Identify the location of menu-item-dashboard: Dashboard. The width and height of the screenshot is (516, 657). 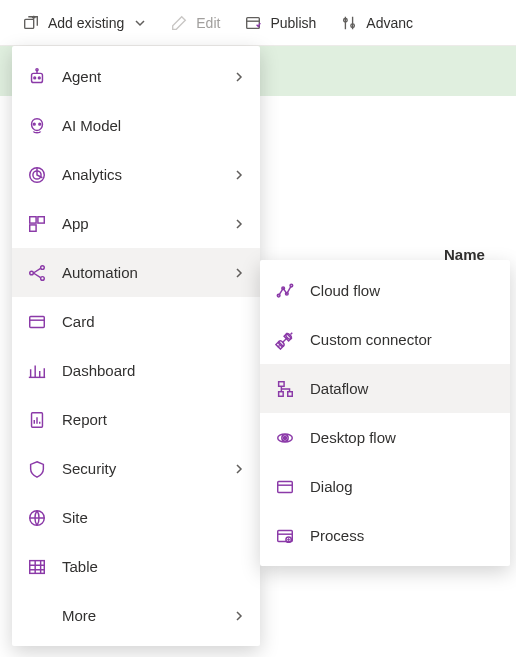
(136, 370).